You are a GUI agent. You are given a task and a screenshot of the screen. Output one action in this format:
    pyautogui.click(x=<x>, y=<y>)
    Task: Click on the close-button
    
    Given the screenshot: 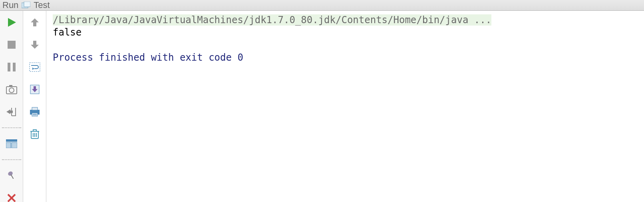 What is the action you would take?
    pyautogui.click(x=12, y=196)
    